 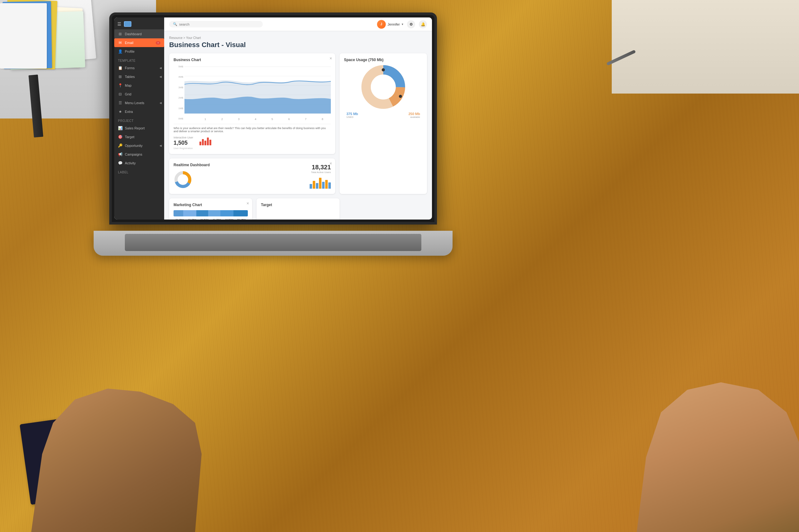 What do you see at coordinates (120, 103) in the screenshot?
I see `menu-levels-icon: ☰` at bounding box center [120, 103].